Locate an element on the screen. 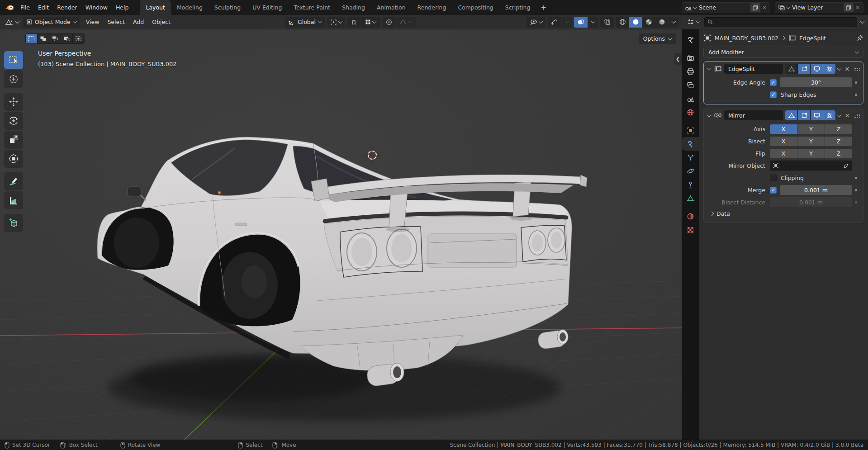 The width and height of the screenshot is (868, 450). select-mode-invert-button is located at coordinates (67, 39).